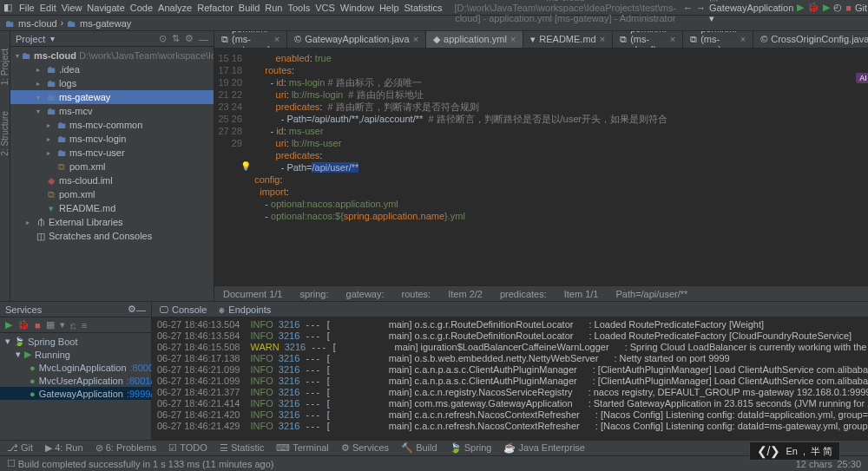 Image resolution: width=868 pixels, height=471 pixels. Describe the element at coordinates (113, 167) in the screenshot. I see `project-pane: Project ▾ ⊙ ⇅ ⚙ — ▾🖿ms-cloud D:\work\Jav…` at that location.